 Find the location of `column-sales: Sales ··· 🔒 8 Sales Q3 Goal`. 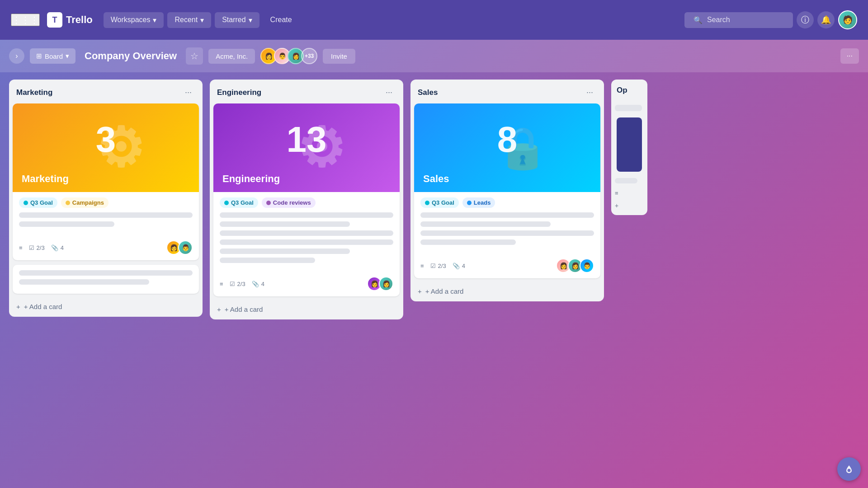

column-sales: Sales ··· 🔒 8 Sales Q3 Goal is located at coordinates (507, 191).